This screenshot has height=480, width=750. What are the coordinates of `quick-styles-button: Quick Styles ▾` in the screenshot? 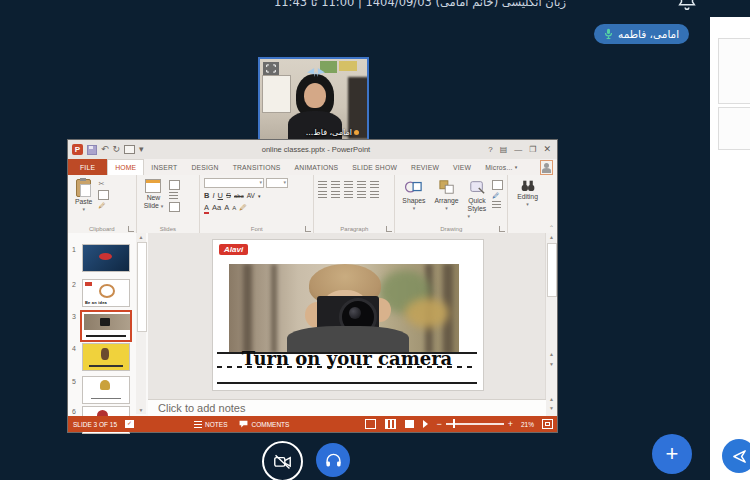 It's located at (478, 200).